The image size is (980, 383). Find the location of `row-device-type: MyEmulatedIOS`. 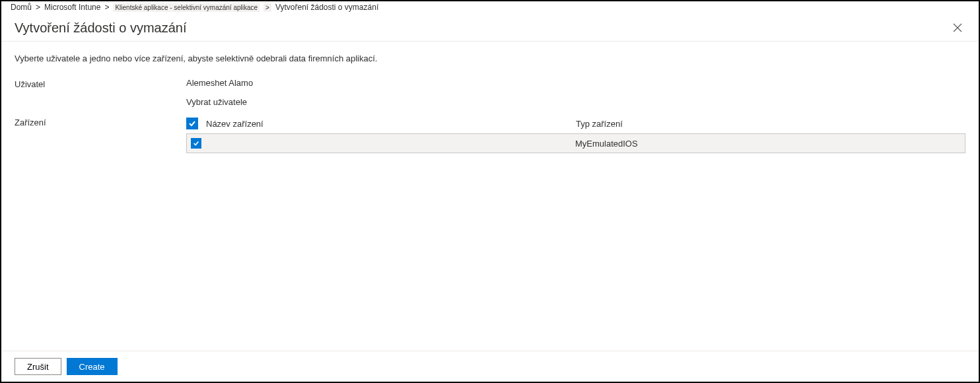

row-device-type: MyEmulatedIOS is located at coordinates (768, 144).